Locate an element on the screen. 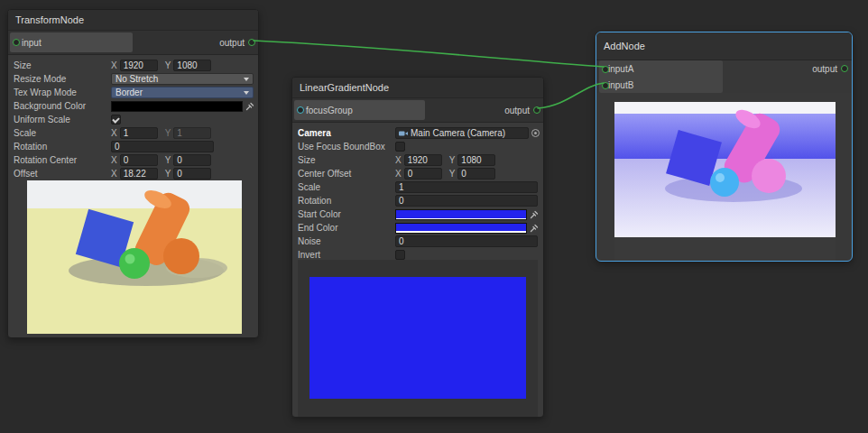 The image size is (868, 433). linear-gradient-node-title: LinearGradientNode is located at coordinates (418, 88).